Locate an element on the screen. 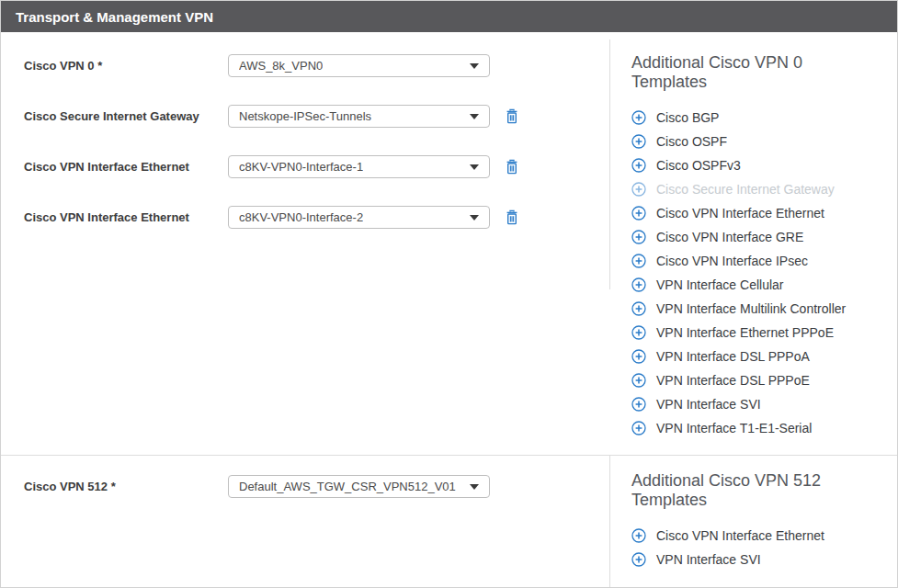  panel-item-label: VPN Interface T1-E1-Serial is located at coordinates (733, 428).